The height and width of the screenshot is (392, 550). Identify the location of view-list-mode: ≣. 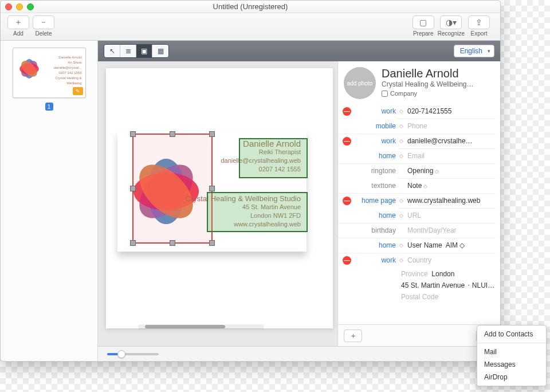
(128, 51).